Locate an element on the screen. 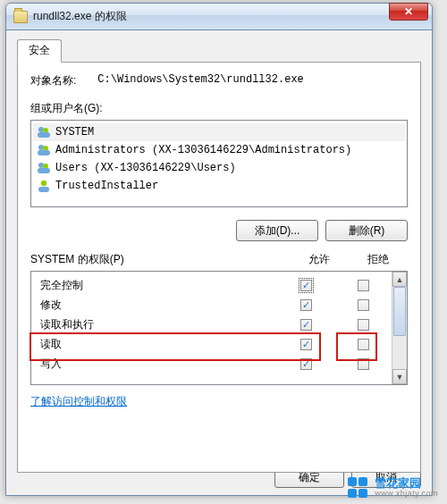 The width and height of the screenshot is (447, 504). permission-row: 修改 ✓ is located at coordinates (211, 305).